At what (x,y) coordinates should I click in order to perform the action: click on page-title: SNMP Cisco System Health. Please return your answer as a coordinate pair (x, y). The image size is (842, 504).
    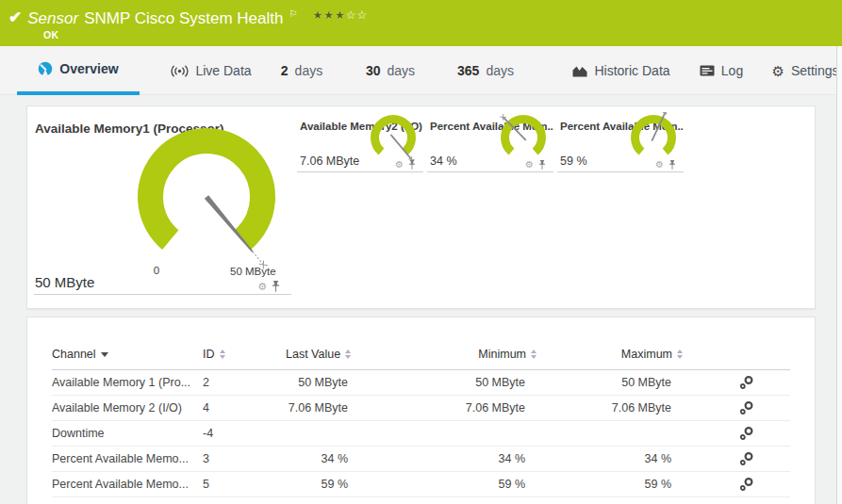
    Looking at the image, I should click on (183, 19).